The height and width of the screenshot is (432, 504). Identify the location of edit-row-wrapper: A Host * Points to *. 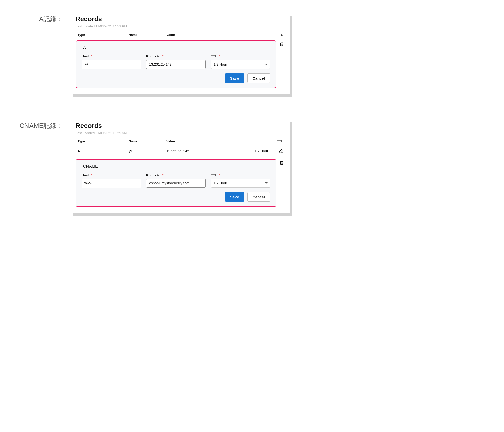
(180, 64).